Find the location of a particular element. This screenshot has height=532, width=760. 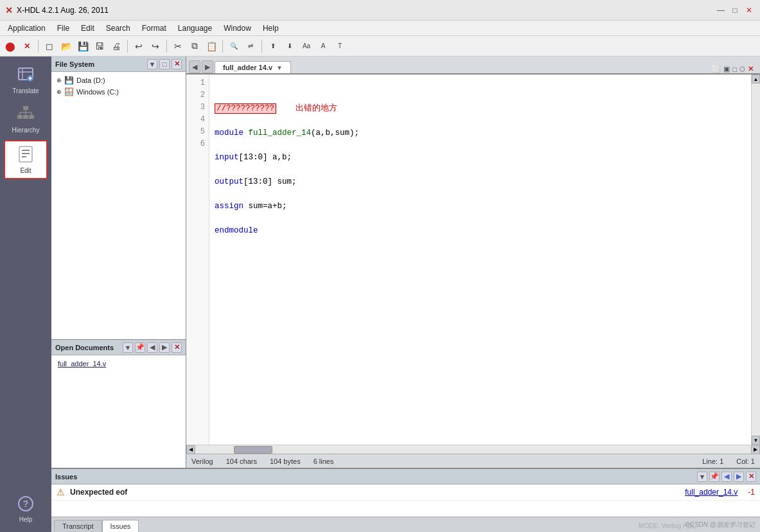

error-comment: //?????????? is located at coordinates (245, 109).